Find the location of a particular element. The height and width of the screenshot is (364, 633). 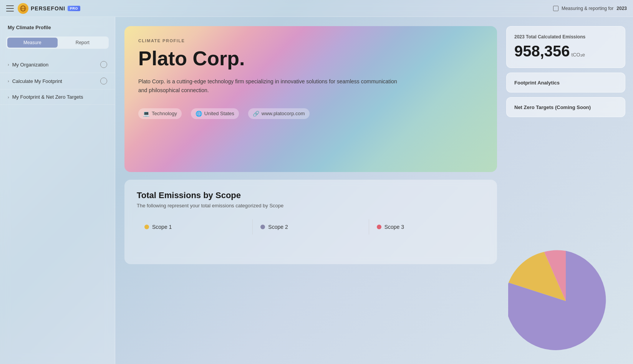

tag-label: Technology is located at coordinates (164, 114).